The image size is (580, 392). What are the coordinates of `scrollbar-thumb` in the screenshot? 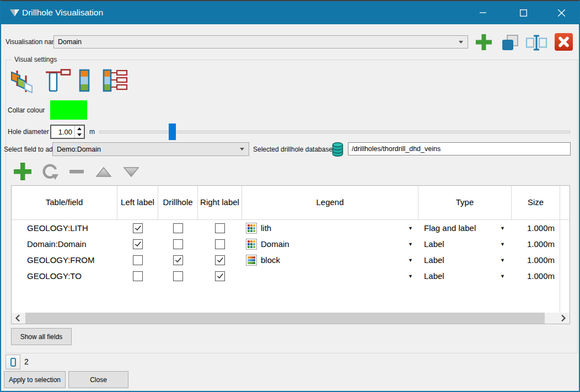 It's located at (285, 318).